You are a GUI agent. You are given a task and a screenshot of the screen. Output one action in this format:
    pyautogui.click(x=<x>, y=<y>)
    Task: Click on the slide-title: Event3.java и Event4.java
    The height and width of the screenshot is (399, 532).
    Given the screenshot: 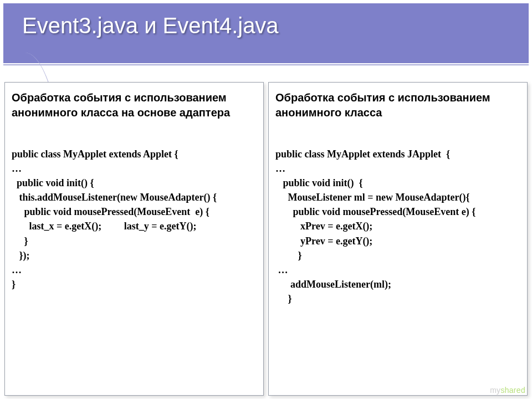 What is the action you would take?
    pyautogui.click(x=151, y=25)
    